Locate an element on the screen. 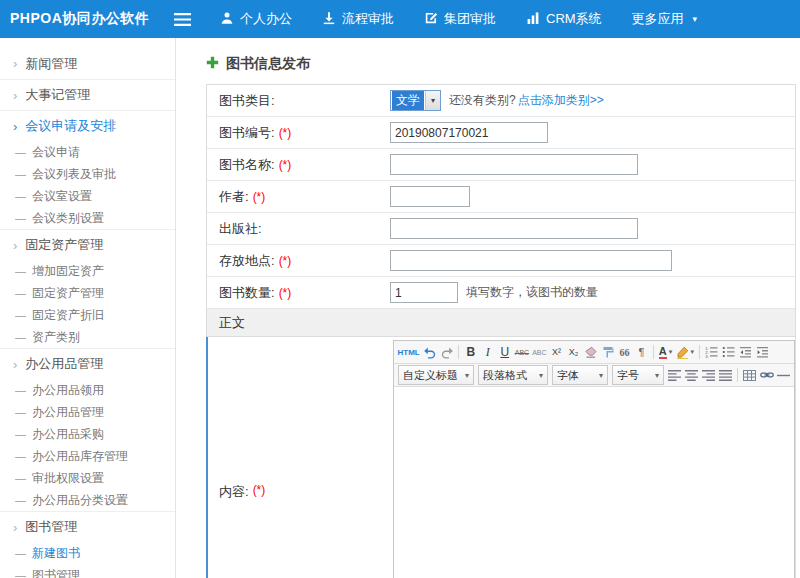 Image resolution: width=800 pixels, height=578 pixels. blockquote-icon: 66 is located at coordinates (625, 352).